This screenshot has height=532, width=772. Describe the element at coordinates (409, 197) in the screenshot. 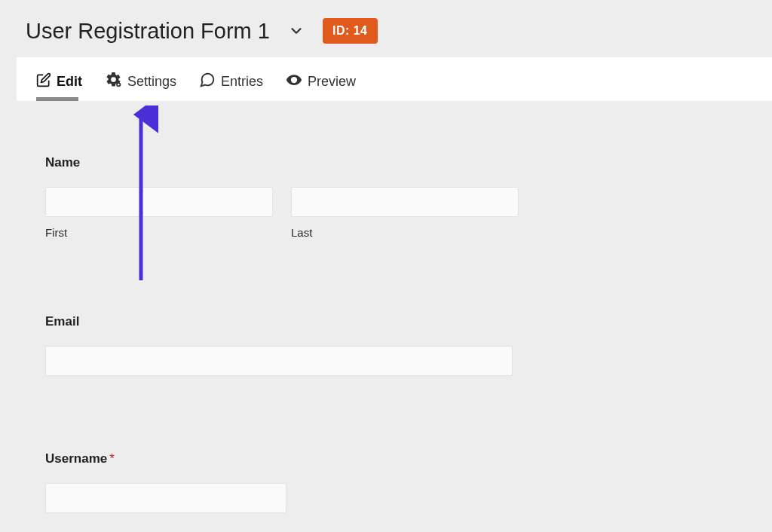

I see `name-field-block: Name First Last` at that location.